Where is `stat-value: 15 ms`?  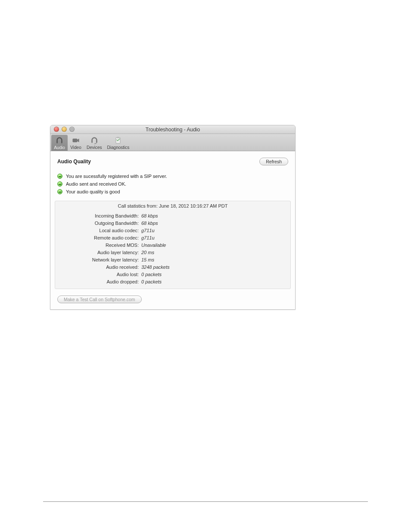
stat-value: 15 ms is located at coordinates (148, 260).